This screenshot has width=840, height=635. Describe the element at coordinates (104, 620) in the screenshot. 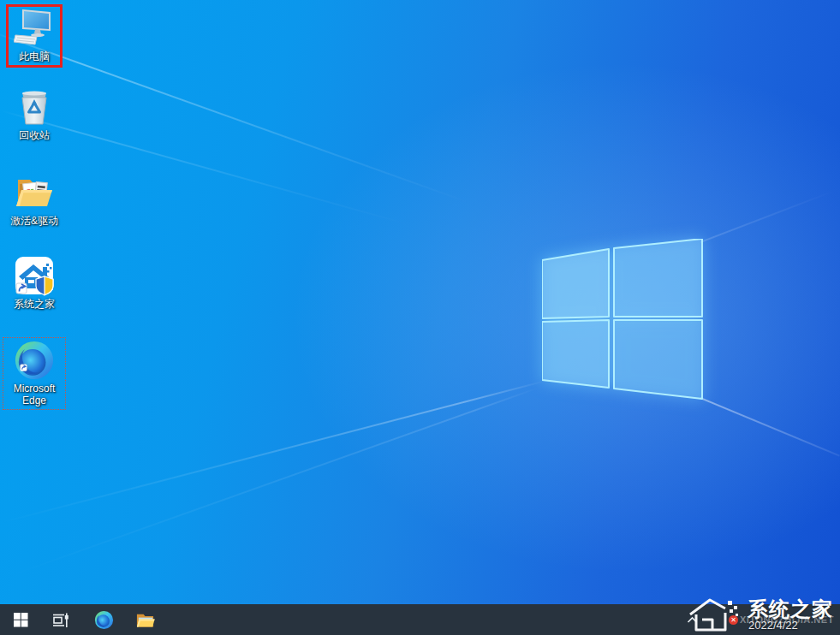

I see `taskbar-edge-button` at that location.